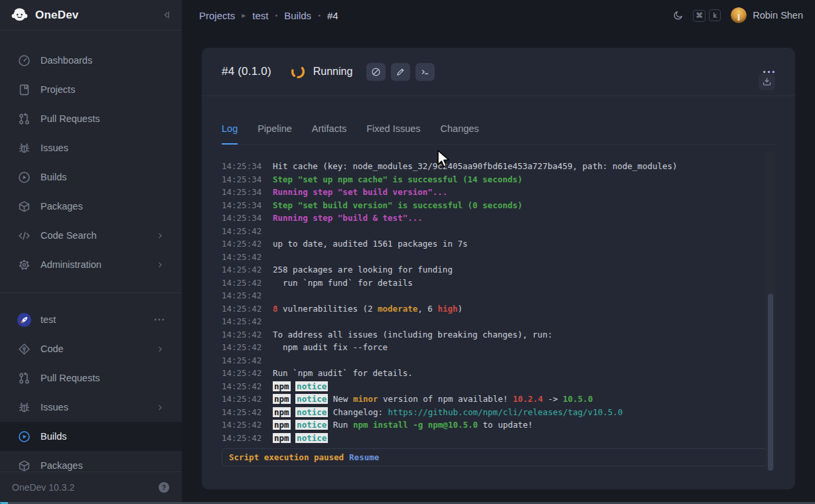  Describe the element at coordinates (364, 458) in the screenshot. I see `resume-link: Resume` at that location.